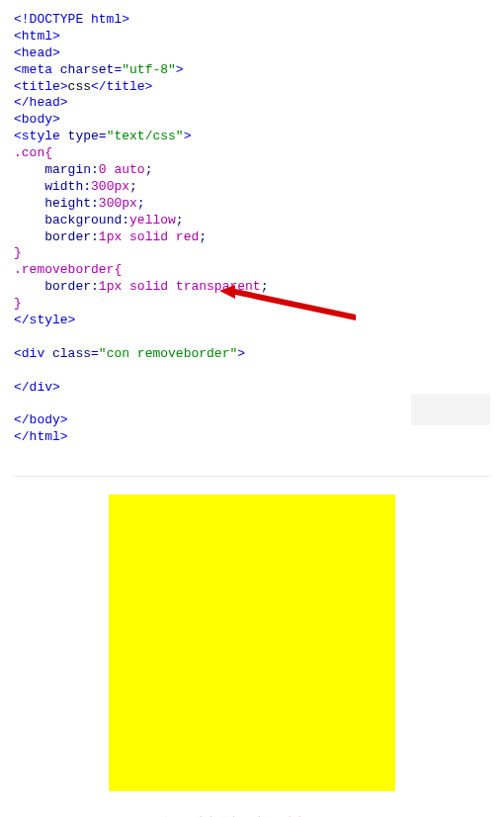 Image resolution: width=504 pixels, height=817 pixels. Describe the element at coordinates (38, 36) in the screenshot. I see `code-token: <html>` at that location.